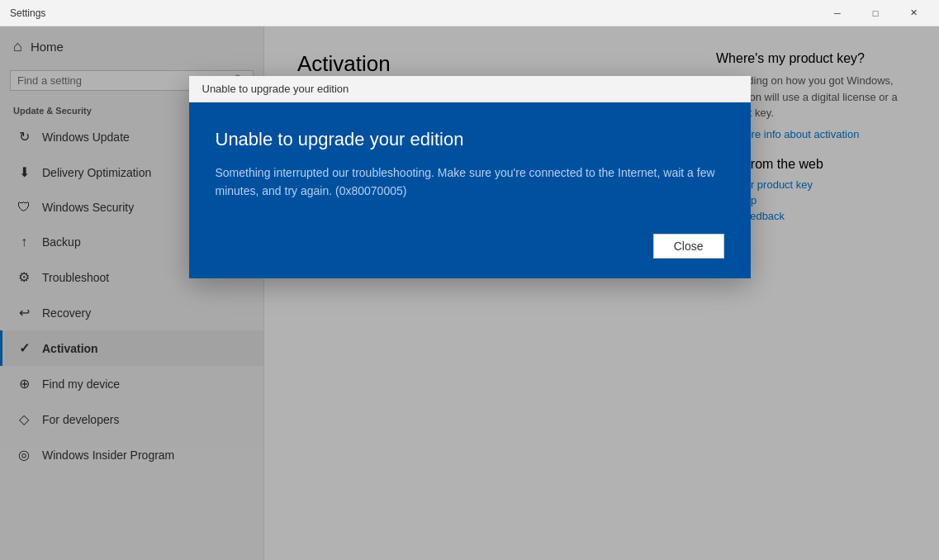 The height and width of the screenshot is (560, 939). Describe the element at coordinates (470, 249) in the screenshot. I see `dialog-footer: Close` at that location.